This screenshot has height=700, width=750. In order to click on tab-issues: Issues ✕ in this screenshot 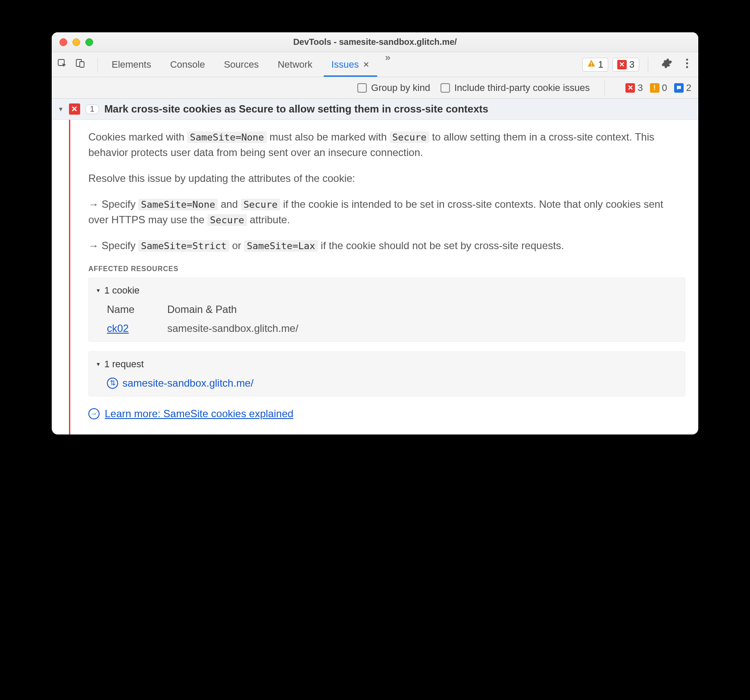, I will do `click(351, 65)`.